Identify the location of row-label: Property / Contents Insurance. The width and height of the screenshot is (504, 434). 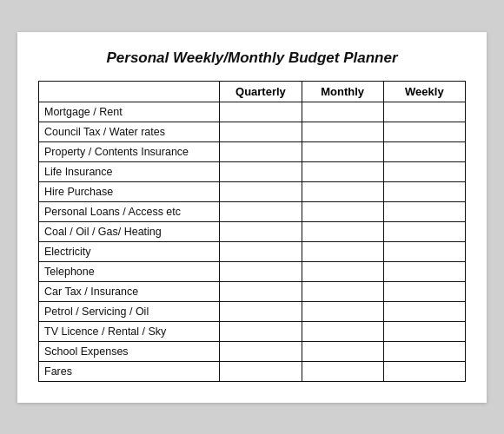
(129, 151).